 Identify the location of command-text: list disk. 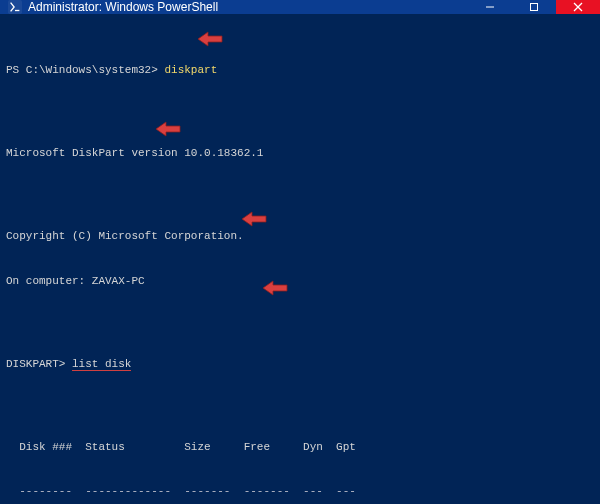
(102, 364).